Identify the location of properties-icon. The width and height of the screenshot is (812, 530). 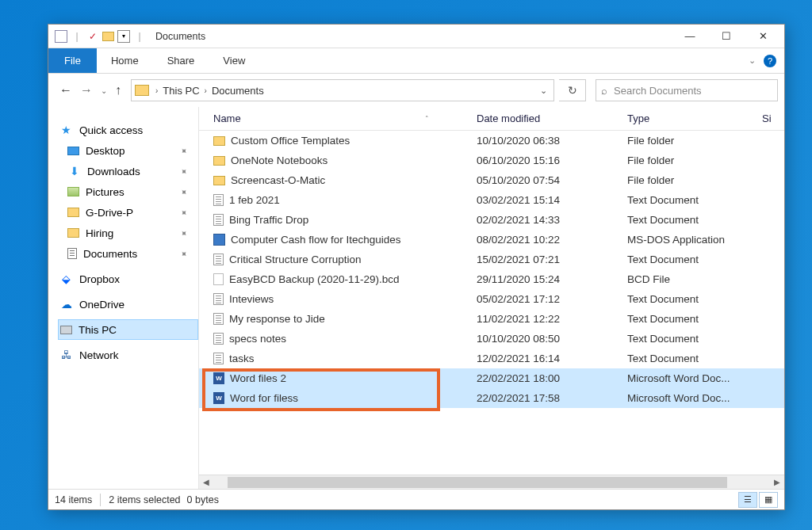
(61, 36).